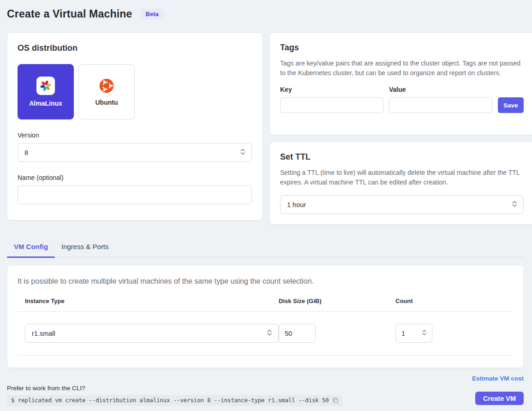  What do you see at coordinates (70, 14) in the screenshot?
I see `page-title: Create a Virtual Machine` at bounding box center [70, 14].